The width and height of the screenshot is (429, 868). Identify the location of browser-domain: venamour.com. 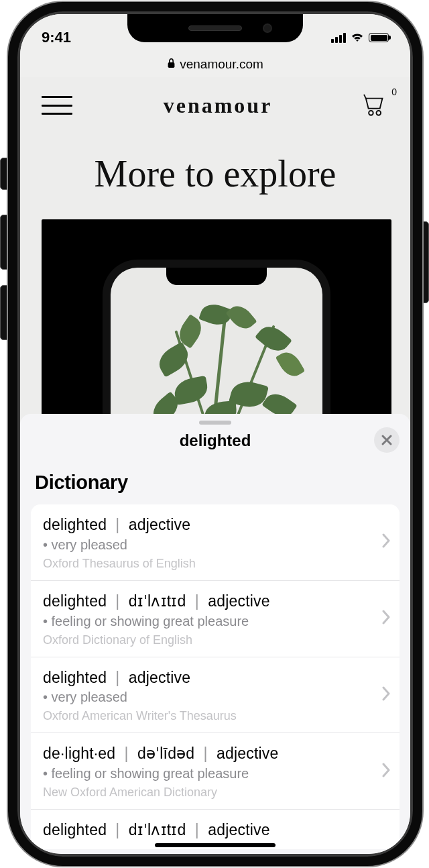
(221, 64).